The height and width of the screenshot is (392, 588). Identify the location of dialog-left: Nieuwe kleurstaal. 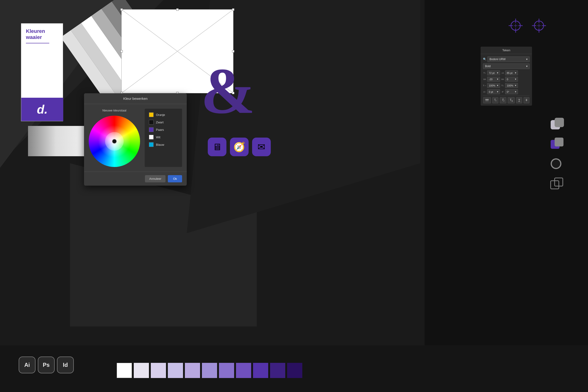
(115, 138).